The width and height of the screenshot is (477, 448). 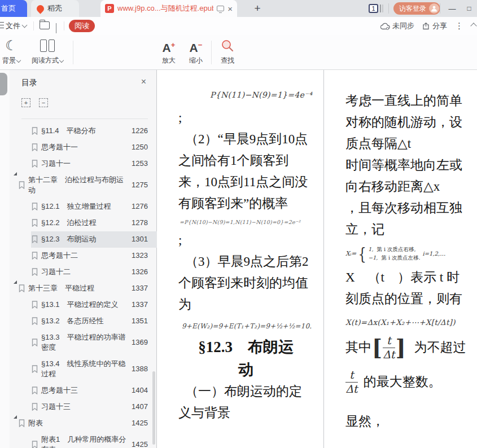 What do you see at coordinates (227, 52) in the screenshot?
I see `find-button: 查找` at bounding box center [227, 52].